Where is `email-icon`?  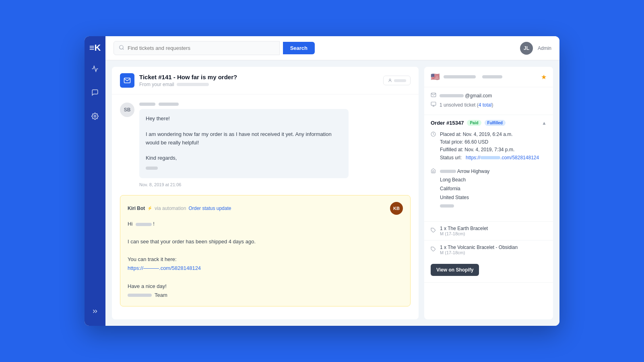
email-icon is located at coordinates (433, 96).